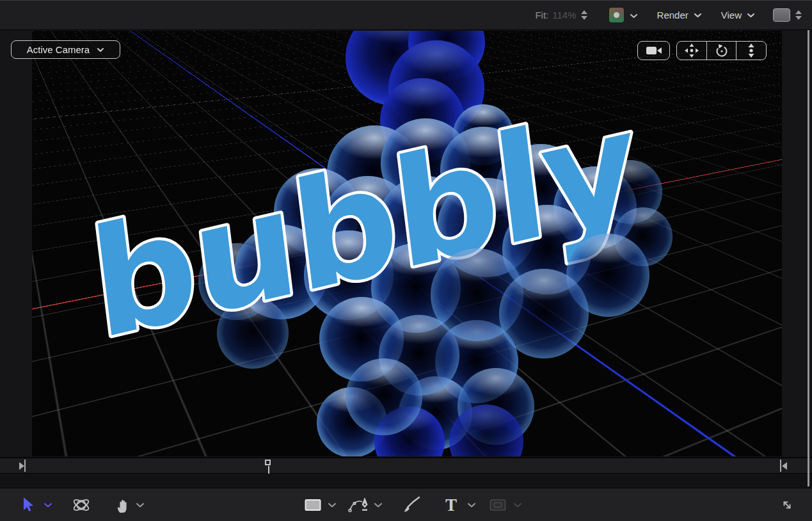 The height and width of the screenshot is (521, 812). I want to click on playhead-head-icon, so click(267, 462).